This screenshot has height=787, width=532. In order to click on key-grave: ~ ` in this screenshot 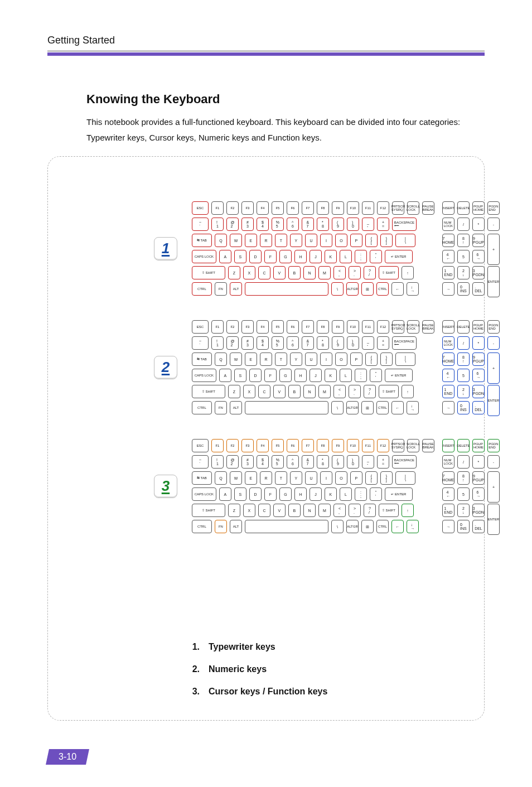, I will do `click(200, 343)`.